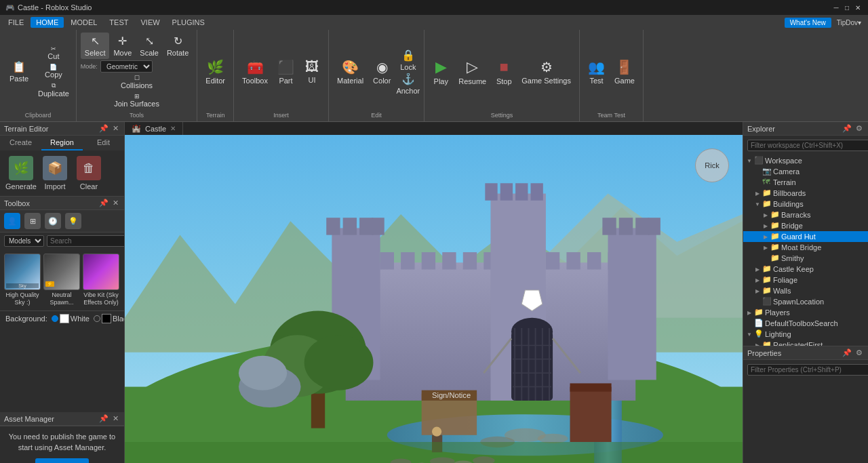 The height and width of the screenshot is (463, 868). Describe the element at coordinates (24, 241) in the screenshot. I see `models-selector: Models` at that location.